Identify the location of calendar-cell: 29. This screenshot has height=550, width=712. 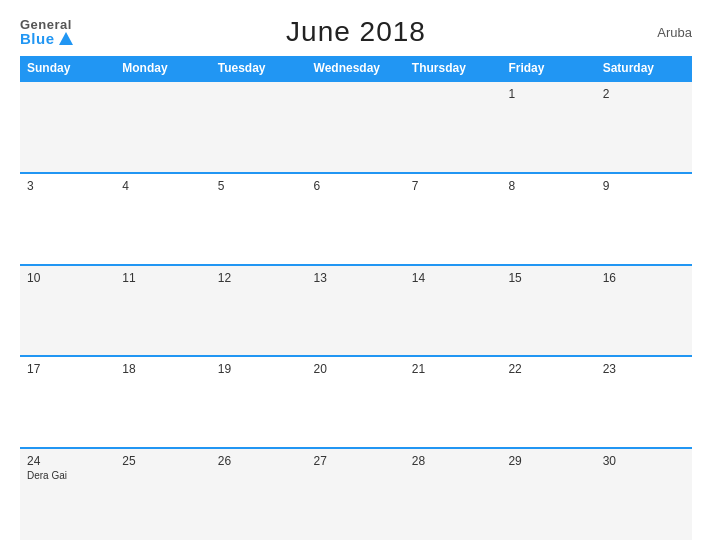
(548, 494).